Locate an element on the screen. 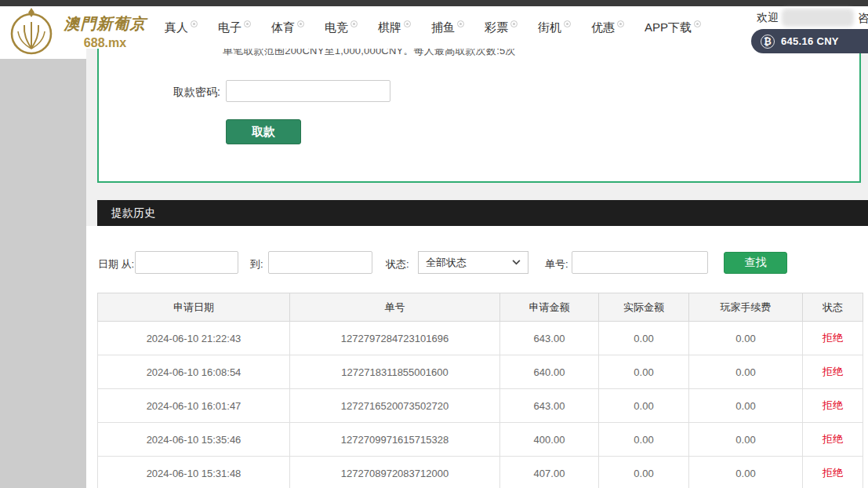  date-to-label: 到: is located at coordinates (257, 264).